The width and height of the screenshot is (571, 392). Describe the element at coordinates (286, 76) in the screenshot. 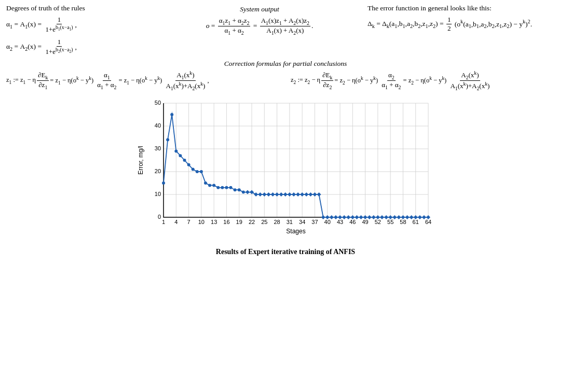

I see `correction-section: Correction formulas for partial conclusi…` at that location.